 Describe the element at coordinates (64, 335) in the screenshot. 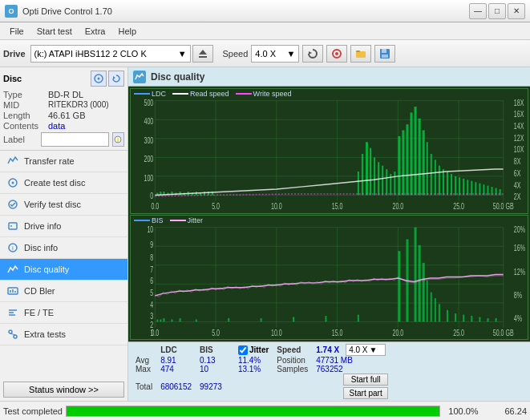

I see `sidebar-item-extra-tests: Extra tests` at that location.